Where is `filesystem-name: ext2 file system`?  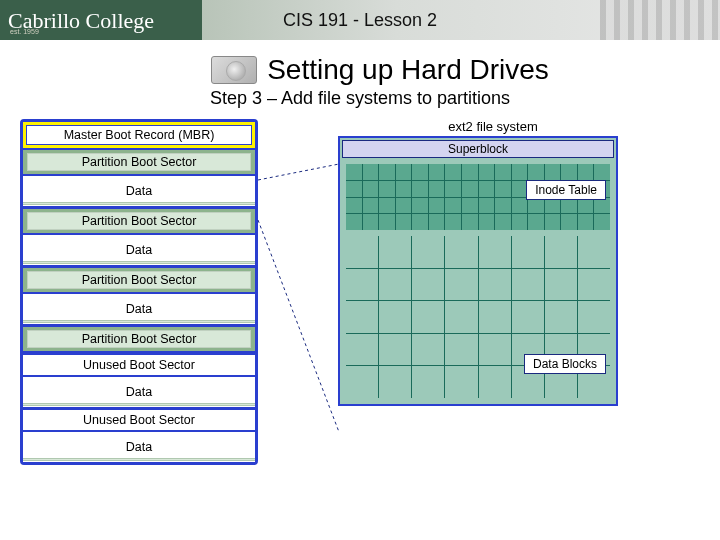 filesystem-name: ext2 file system is located at coordinates (493, 126).